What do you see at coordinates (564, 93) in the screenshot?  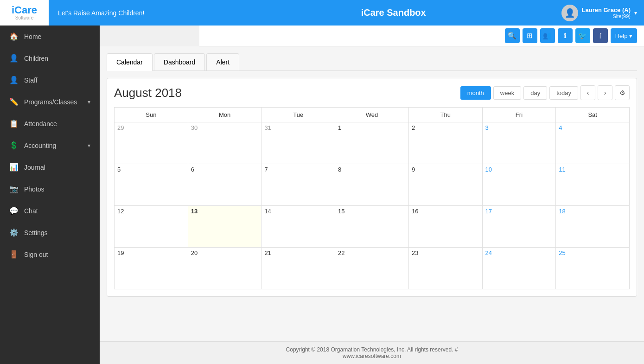 I see `today-button: today` at bounding box center [564, 93].